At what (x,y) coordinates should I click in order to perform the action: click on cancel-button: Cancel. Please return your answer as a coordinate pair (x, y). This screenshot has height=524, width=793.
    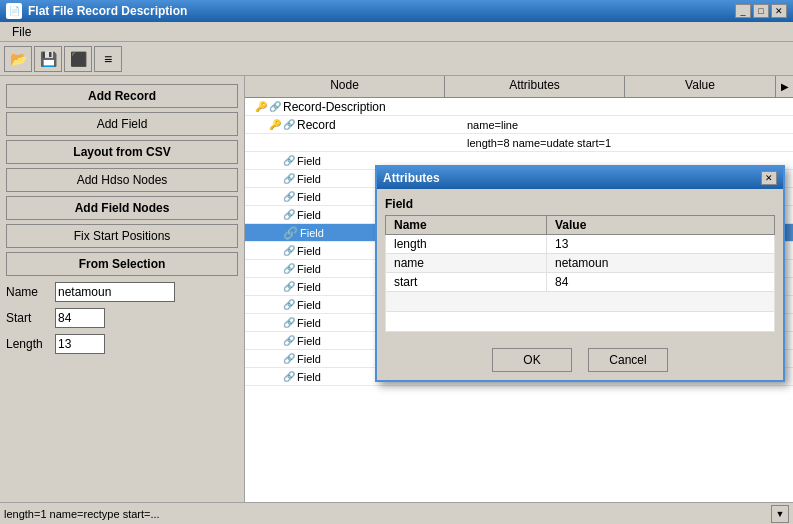
    Looking at the image, I should click on (628, 360).